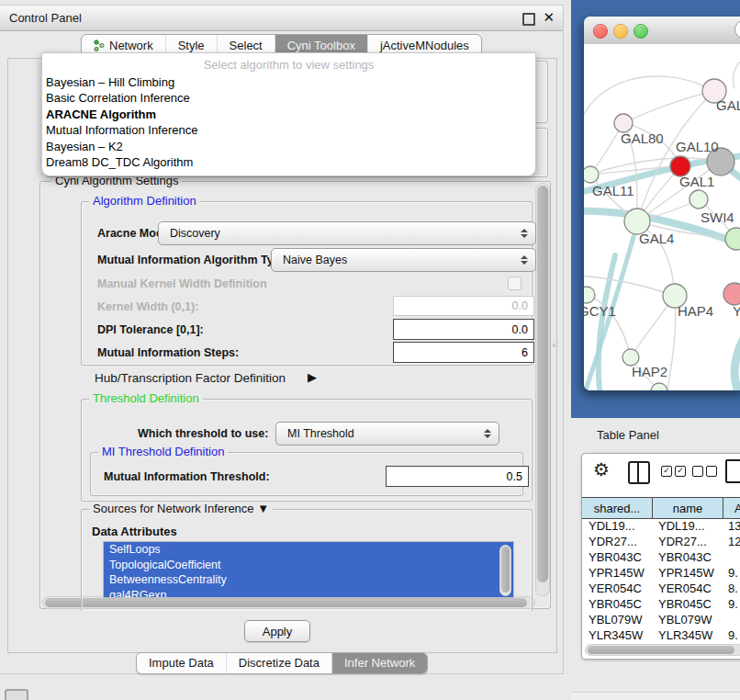  Describe the element at coordinates (182, 663) in the screenshot. I see `tab-label: Impute Data` at that location.